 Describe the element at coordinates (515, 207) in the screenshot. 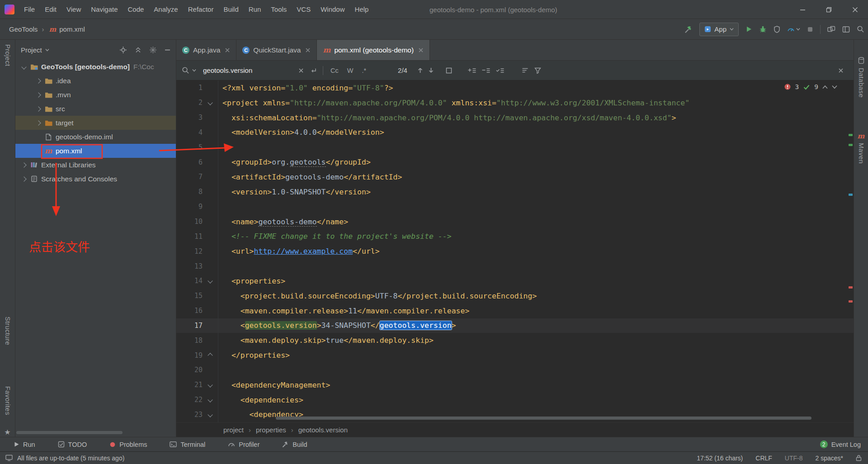

I see `code-line-9: 9` at that location.